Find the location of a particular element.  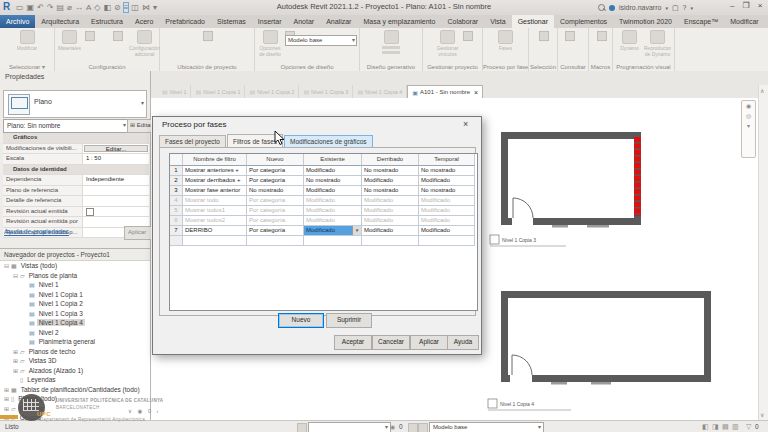

element-selector: Plano: Sin nombre ▾ is located at coordinates (66, 126).